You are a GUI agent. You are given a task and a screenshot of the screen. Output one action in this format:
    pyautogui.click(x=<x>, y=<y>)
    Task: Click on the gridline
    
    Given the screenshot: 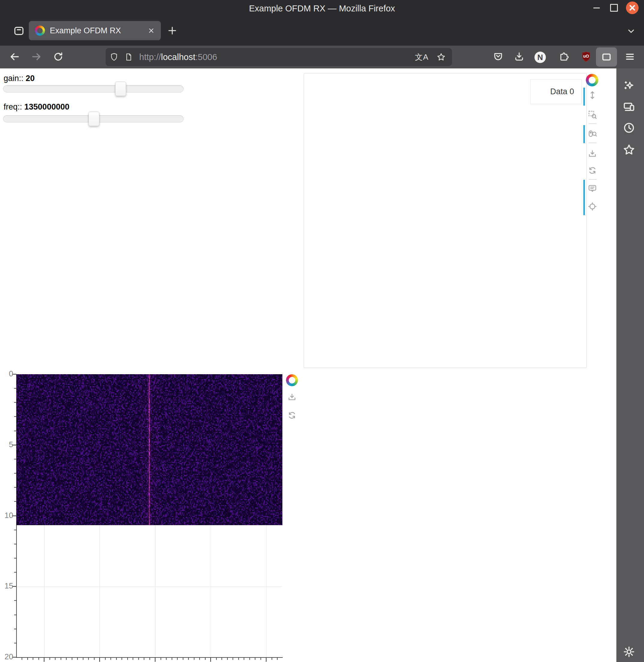 What is the action you would take?
    pyautogui.click(x=150, y=587)
    